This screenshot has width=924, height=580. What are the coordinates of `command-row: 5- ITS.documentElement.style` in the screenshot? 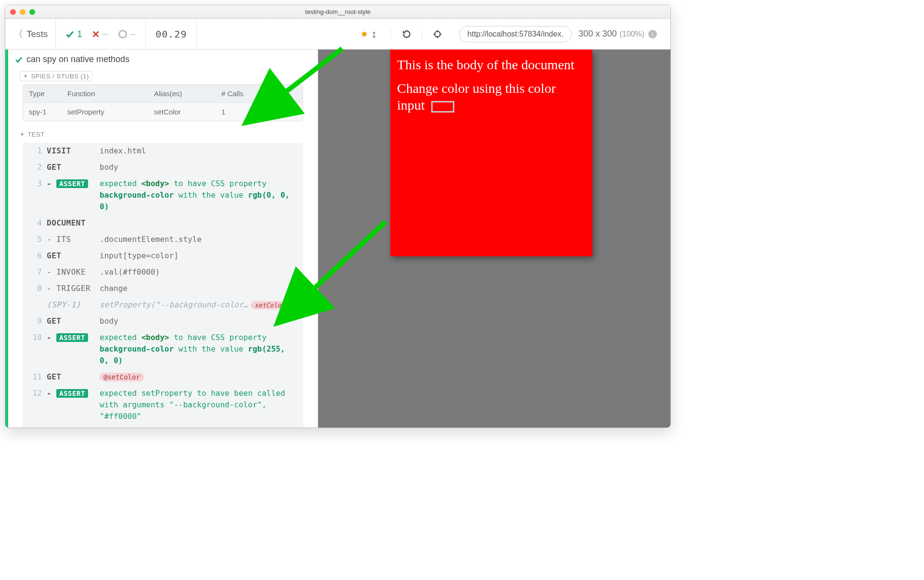 It's located at (163, 240).